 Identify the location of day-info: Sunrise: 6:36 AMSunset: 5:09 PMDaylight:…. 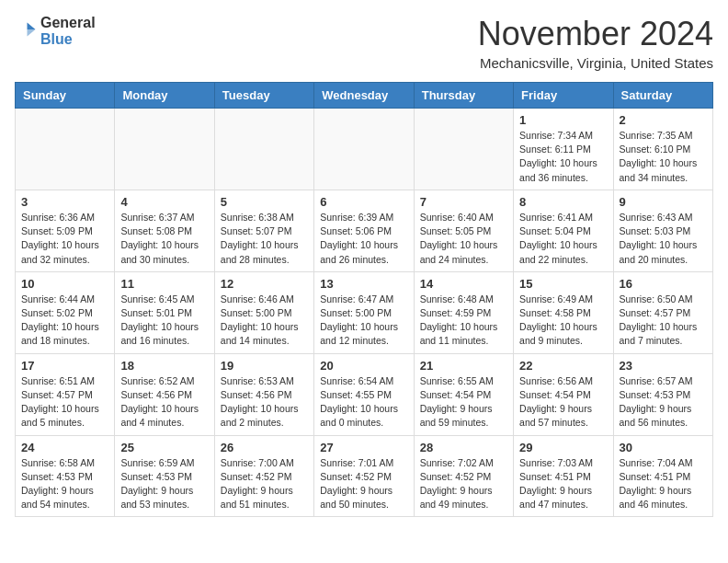
(64, 239).